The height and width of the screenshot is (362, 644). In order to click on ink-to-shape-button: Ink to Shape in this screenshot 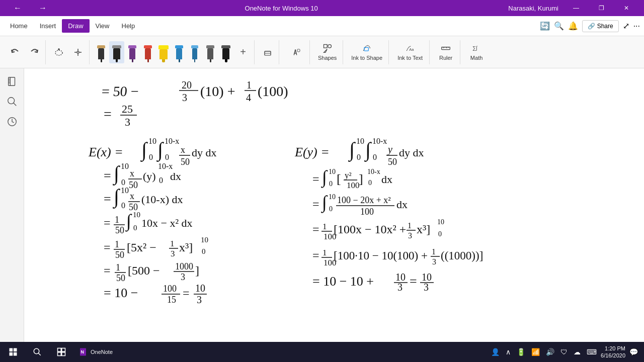, I will do `click(367, 52)`.